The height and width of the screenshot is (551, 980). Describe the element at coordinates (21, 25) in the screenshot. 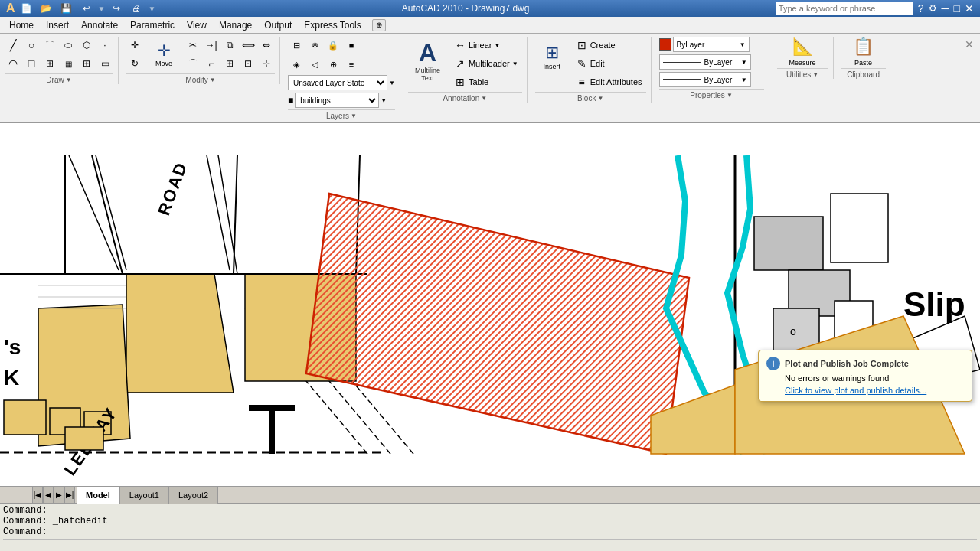

I see `menu-home: Home` at that location.